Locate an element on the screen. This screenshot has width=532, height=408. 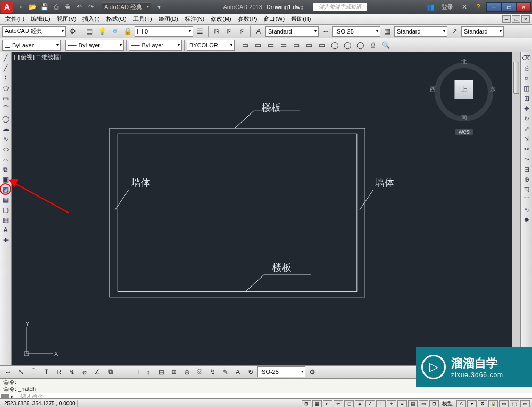
app-logo: A is located at coordinates (7, 7).